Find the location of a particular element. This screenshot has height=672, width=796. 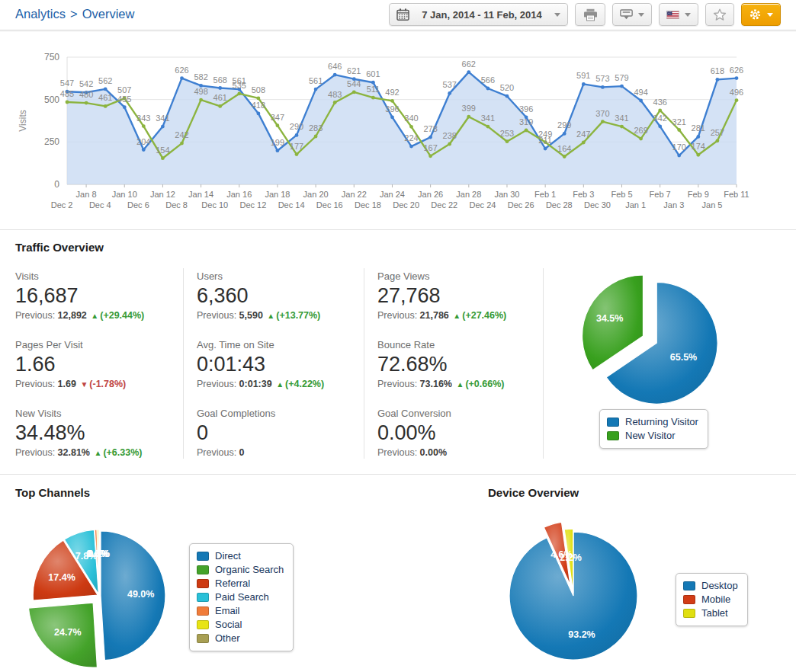

legend-label: New Visitor is located at coordinates (650, 436).